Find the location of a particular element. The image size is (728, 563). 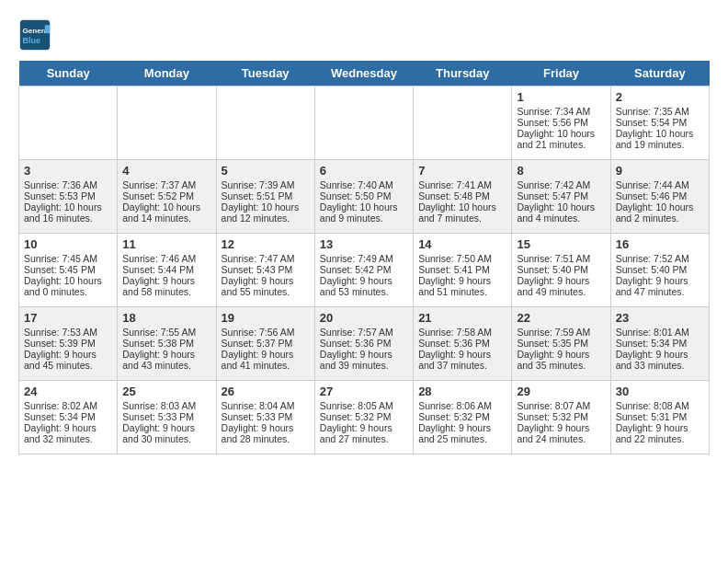

day-info: Sunset: 5:37 PM is located at coordinates (266, 343).